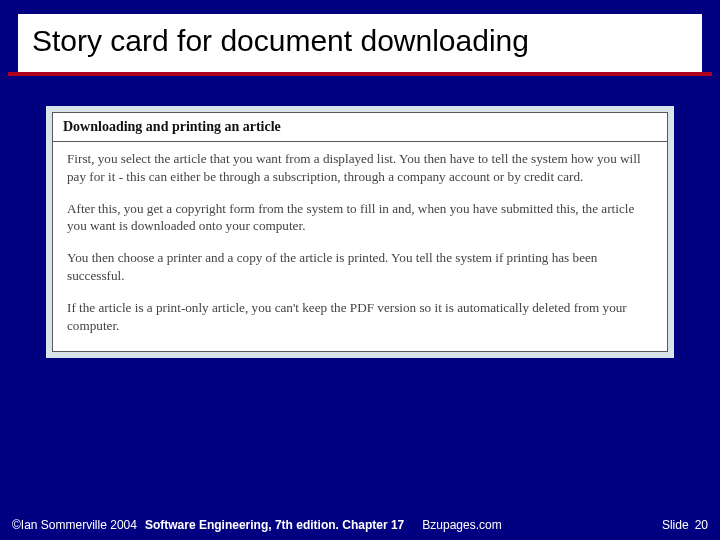 The height and width of the screenshot is (540, 720). Describe the element at coordinates (462, 525) in the screenshot. I see `footer-site: Bzupages.com` at that location.